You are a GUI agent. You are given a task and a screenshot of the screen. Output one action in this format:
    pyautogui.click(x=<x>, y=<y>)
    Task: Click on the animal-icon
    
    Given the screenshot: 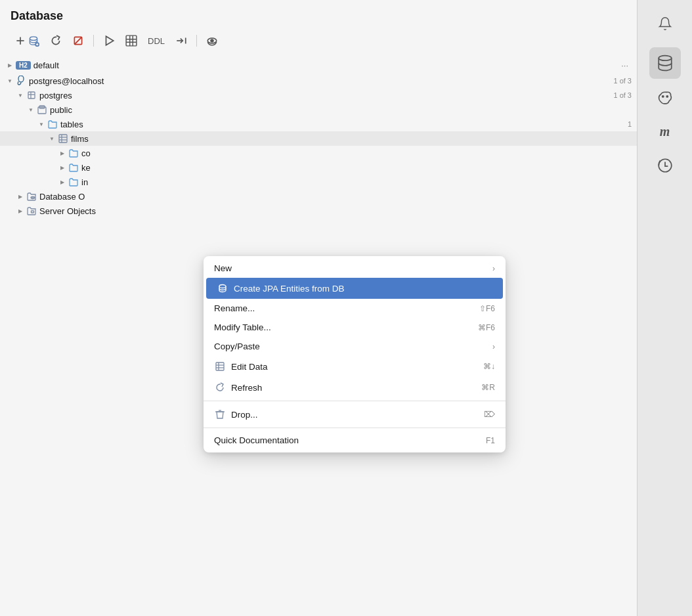 What is the action you would take?
    pyautogui.click(x=665, y=97)
    